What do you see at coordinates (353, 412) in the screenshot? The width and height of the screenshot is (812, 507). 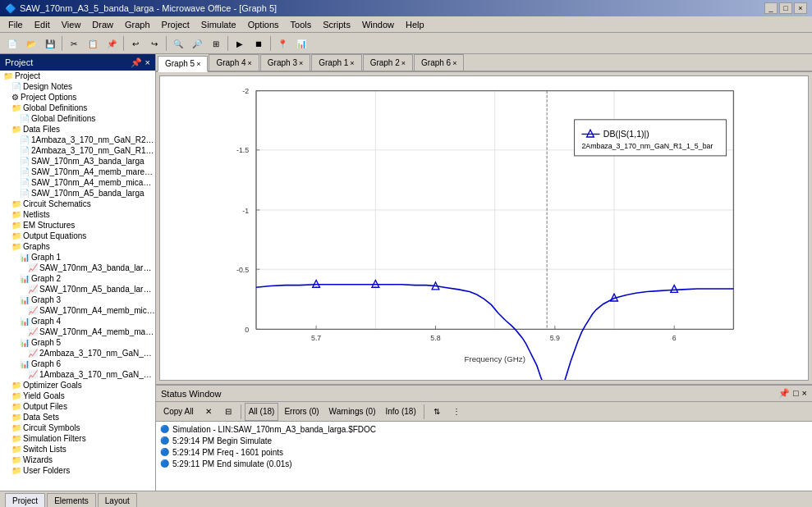 I see `warnings-filter-btn: Warnings (0)` at bounding box center [353, 412].